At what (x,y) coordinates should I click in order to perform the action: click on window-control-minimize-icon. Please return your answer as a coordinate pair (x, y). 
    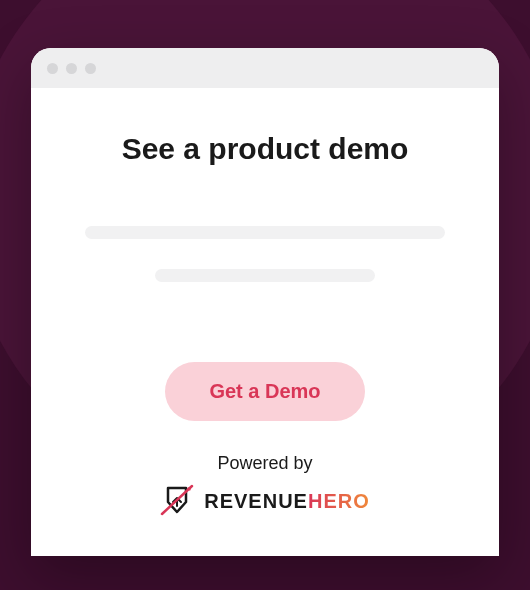
    Looking at the image, I should click on (72, 68).